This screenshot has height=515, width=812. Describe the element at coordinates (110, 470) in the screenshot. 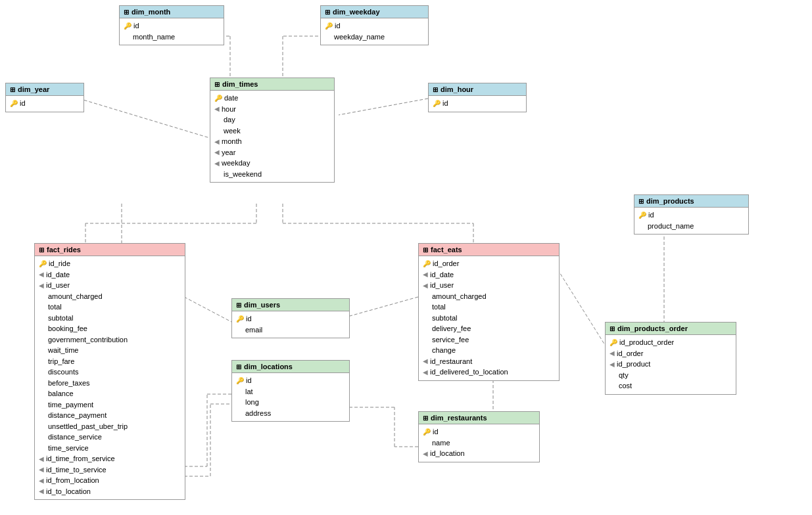

I see `field-row: ◀ id_time_to_service` at that location.